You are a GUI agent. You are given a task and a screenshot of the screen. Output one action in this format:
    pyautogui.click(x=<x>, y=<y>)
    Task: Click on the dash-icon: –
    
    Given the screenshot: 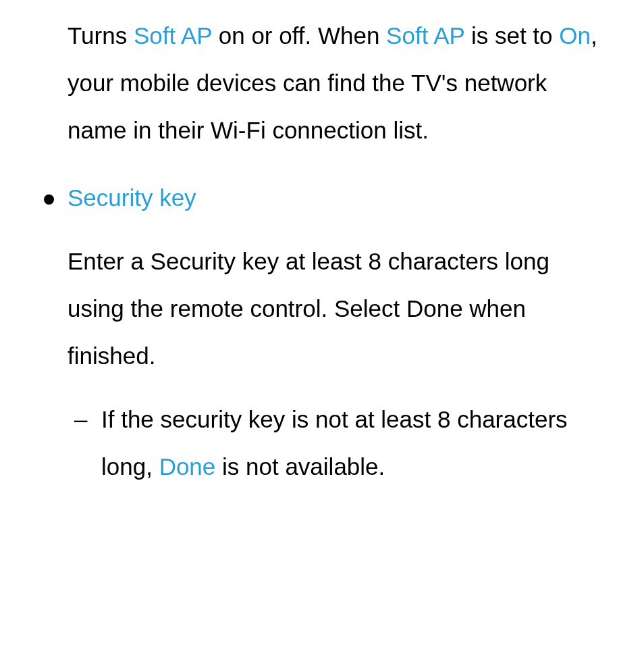 What is the action you would take?
    pyautogui.click(x=84, y=443)
    